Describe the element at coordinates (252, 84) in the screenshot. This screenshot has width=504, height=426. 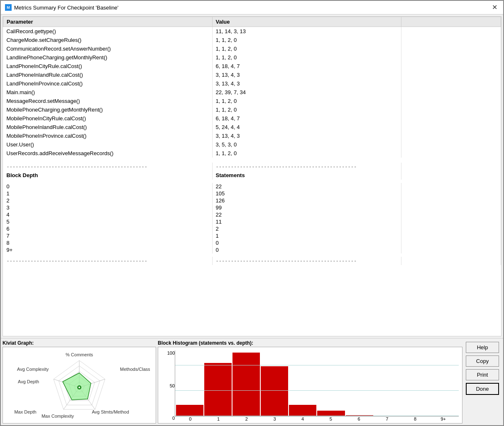
I see `table-row: LandPhoneInProvince.calCost() 3, 13, 4, …` at that location.